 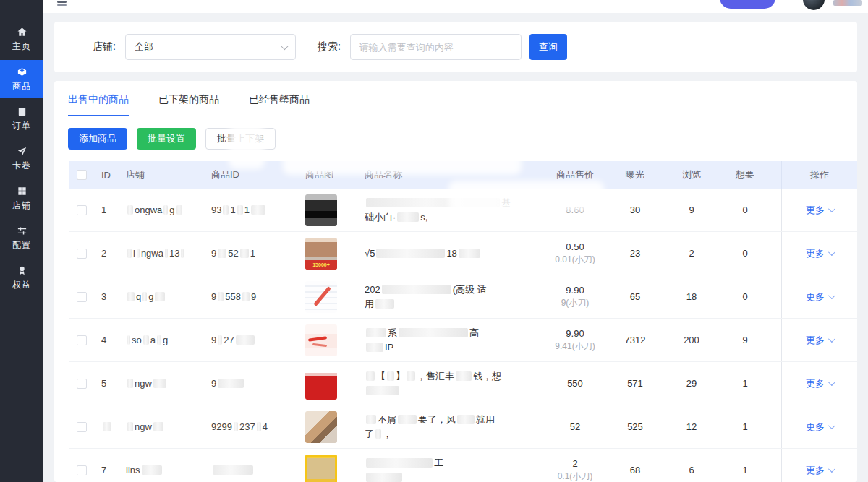 What do you see at coordinates (22, 285) in the screenshot?
I see `sidebar-item-label: 权益` at bounding box center [22, 285].